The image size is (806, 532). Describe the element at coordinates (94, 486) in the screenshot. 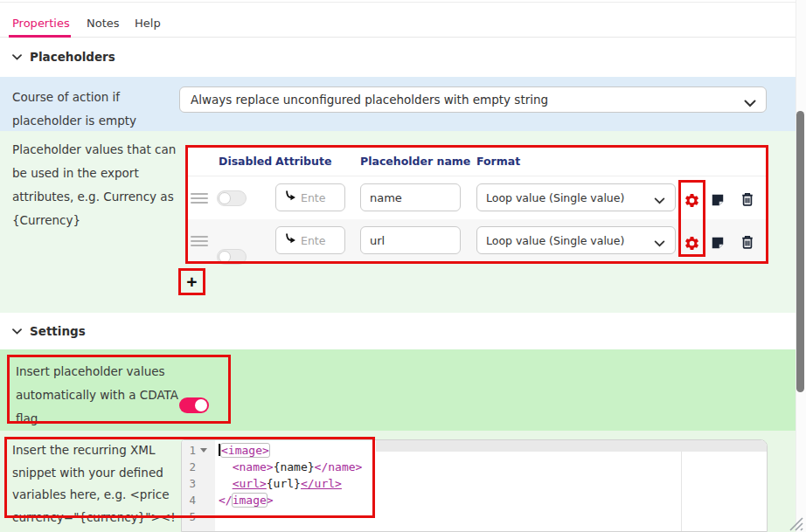

I see `xml-snippet-label: Insert the recurring XML snippet with yo…` at that location.